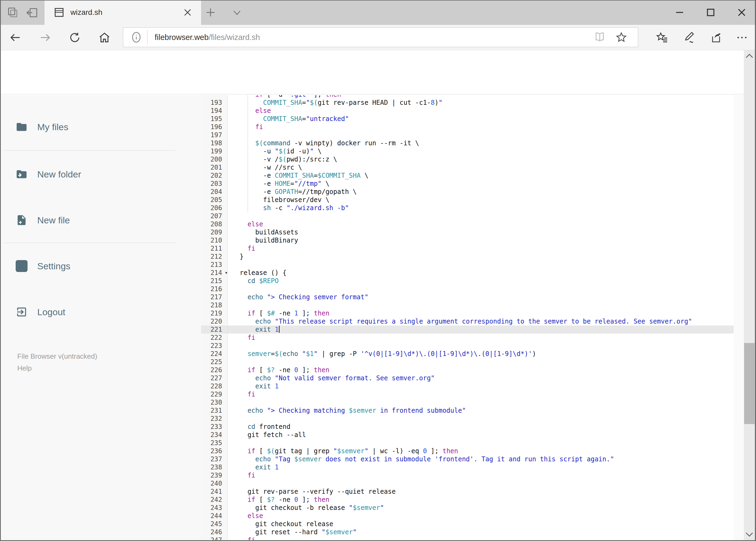 This screenshot has height=541, width=756. Describe the element at coordinates (711, 12) in the screenshot. I see `window-maximize-button` at that location.